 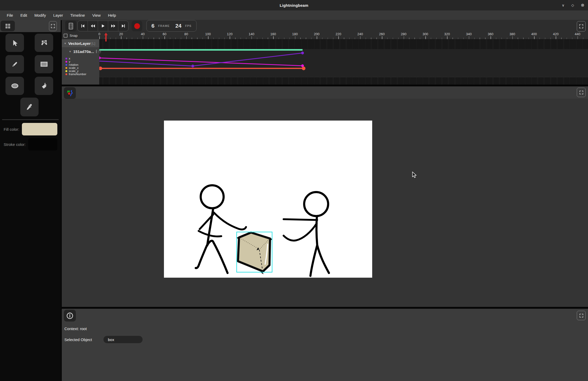 What do you see at coordinates (40, 129) in the screenshot?
I see `fill-color-swatch` at bounding box center [40, 129].